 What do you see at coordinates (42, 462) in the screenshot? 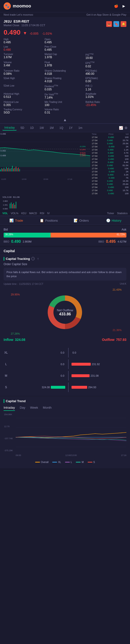
I see `legend-overall: Overall` at bounding box center [42, 462].